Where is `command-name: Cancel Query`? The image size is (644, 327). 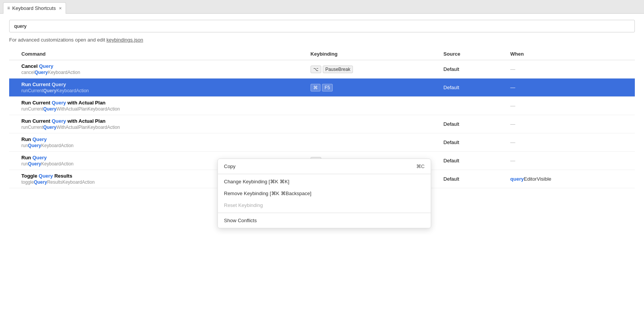 command-name: Cancel Query is located at coordinates (161, 66).